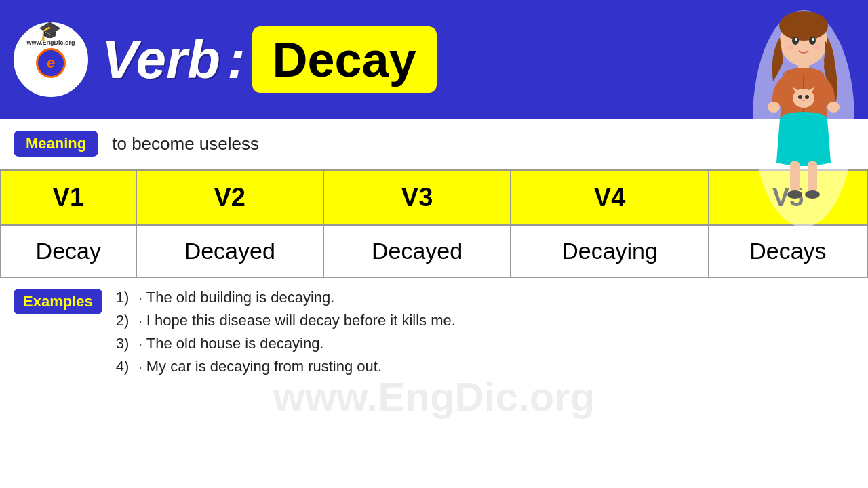  I want to click on val-v2: Decayed, so click(230, 251).